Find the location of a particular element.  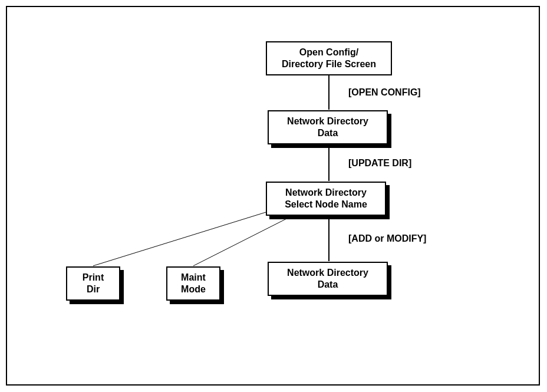

box-network-directory-select-node-name: Network Directory Select Node Name is located at coordinates (326, 199).